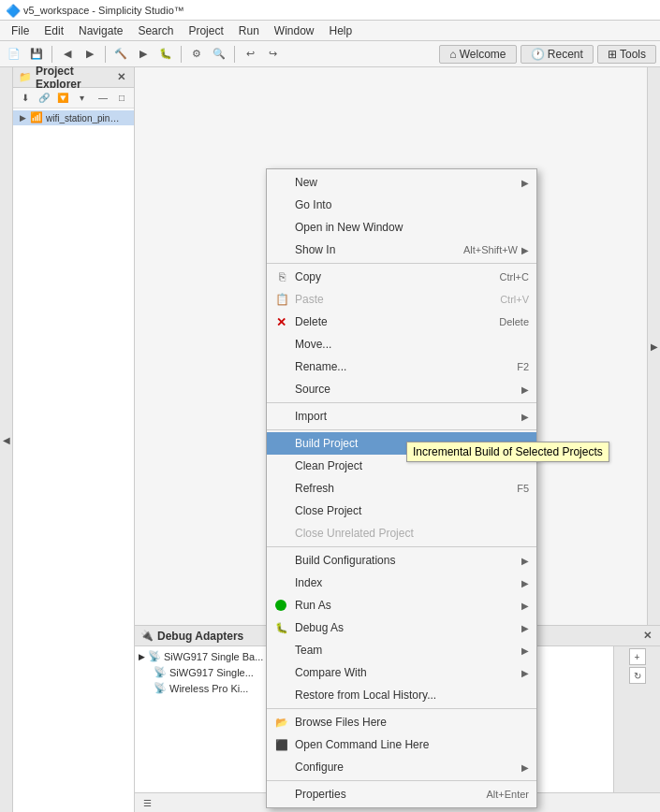 The height and width of the screenshot is (812, 660). I want to click on ctx-refresh: Refresh F5, so click(402, 488).